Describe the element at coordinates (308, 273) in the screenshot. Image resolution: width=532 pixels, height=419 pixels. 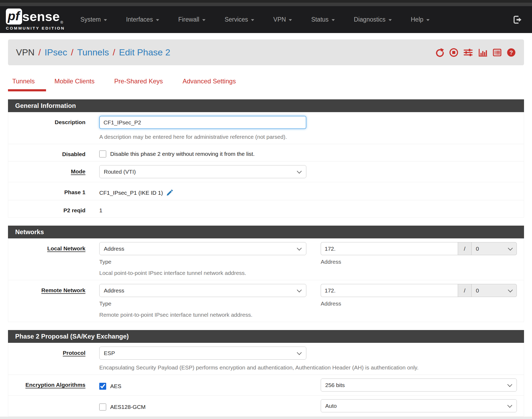
I see `local-network-help: Local point-to-point IPsec interface tun…` at that location.